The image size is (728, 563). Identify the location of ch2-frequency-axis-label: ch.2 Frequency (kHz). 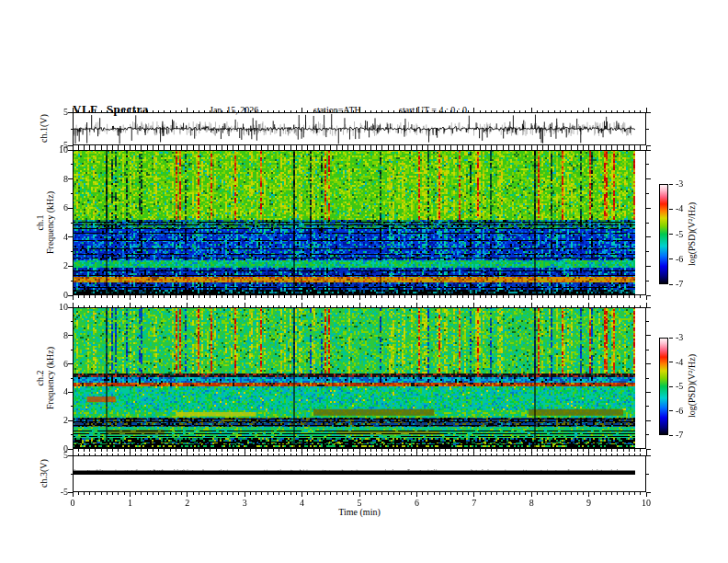
(45, 378).